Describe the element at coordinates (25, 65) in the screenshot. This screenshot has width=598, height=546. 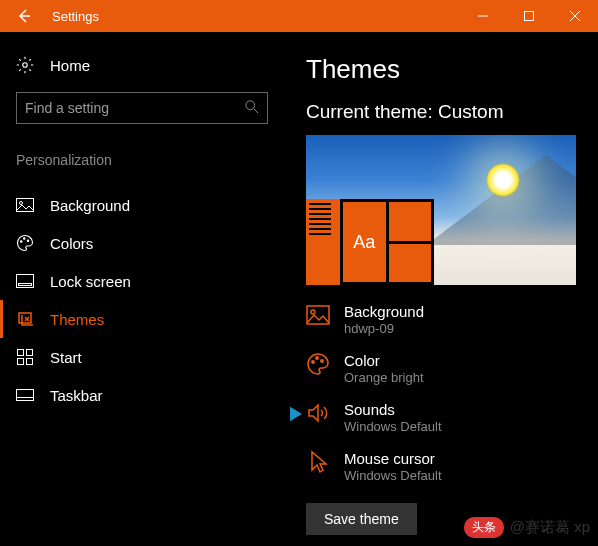
I see `gear-icon` at that location.